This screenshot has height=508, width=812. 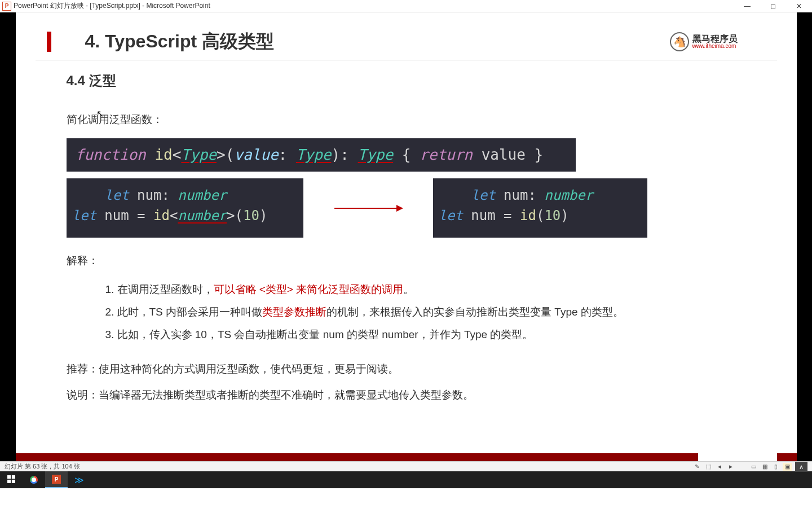 I want to click on window-controls: — ◻ ✕, so click(x=773, y=6).